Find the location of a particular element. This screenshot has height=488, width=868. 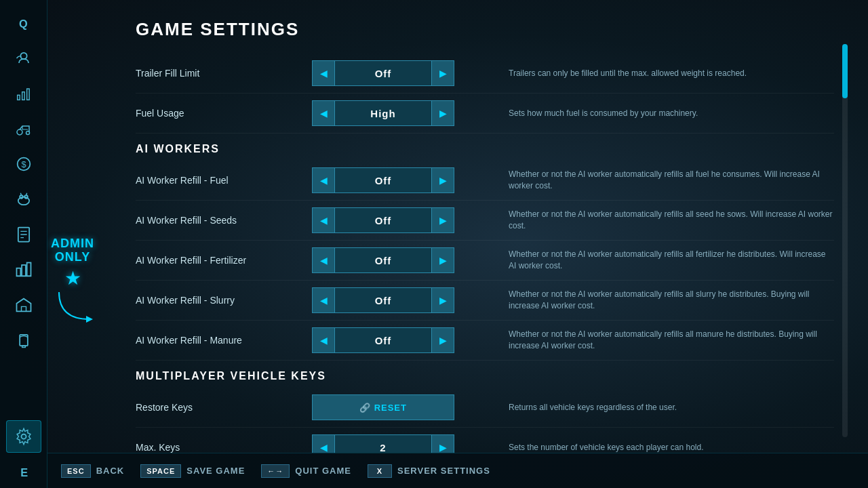

setting-row-ai-worker-refill-manure: AI Worker Refill - Manure◀Off▶Whether or… is located at coordinates (485, 340).